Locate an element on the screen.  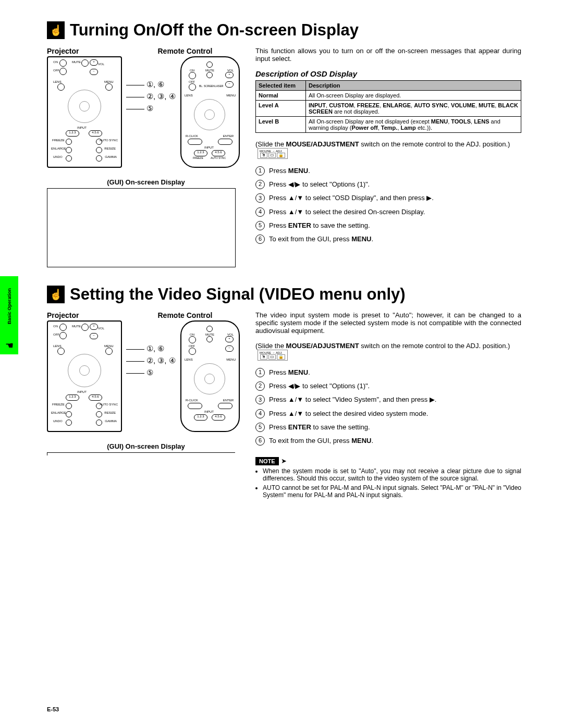
projector-diagram-2: ON MUTE + VOL OFF − LENS MENU INPUT 1.2.… is located at coordinates (84, 376).